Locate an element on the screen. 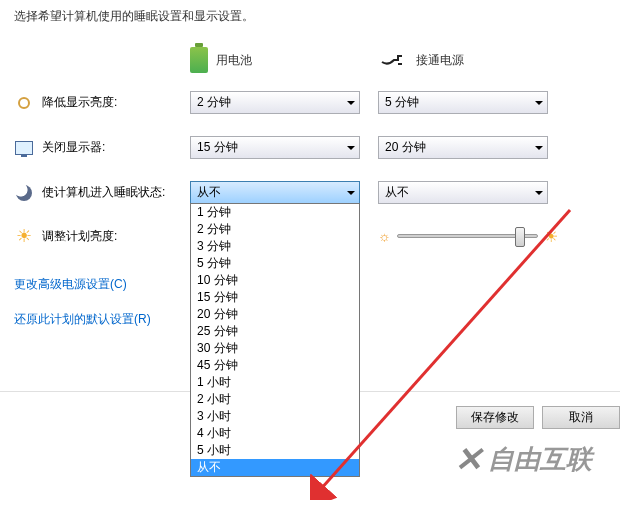 Image resolution: width=632 pixels, height=509 pixels. battery-icon is located at coordinates (199, 60).